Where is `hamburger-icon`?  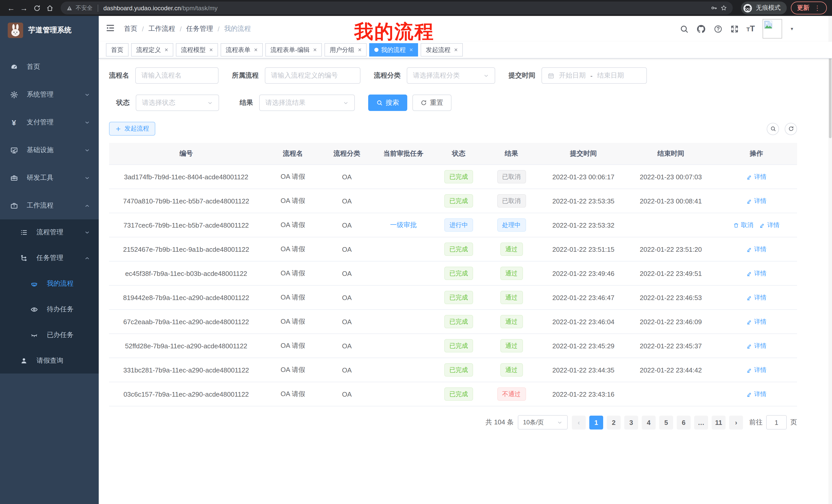
hamburger-icon is located at coordinates (111, 29).